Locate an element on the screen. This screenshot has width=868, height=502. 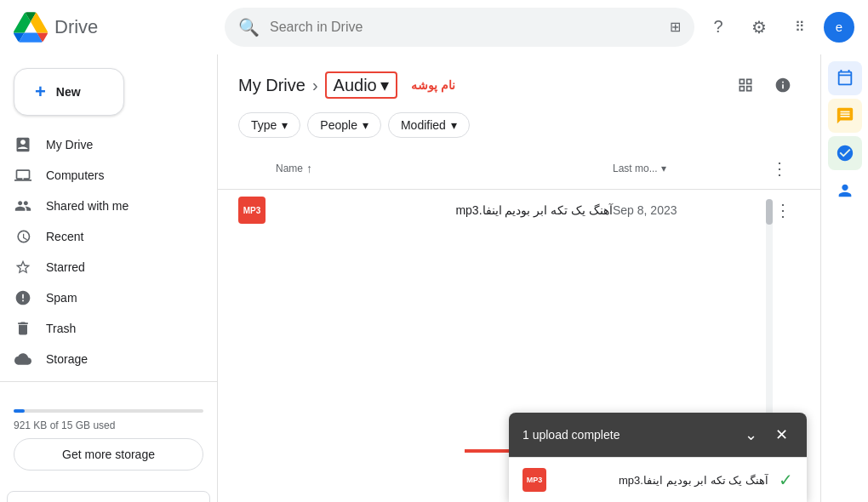
apps-button: ⠿ is located at coordinates (800, 27).